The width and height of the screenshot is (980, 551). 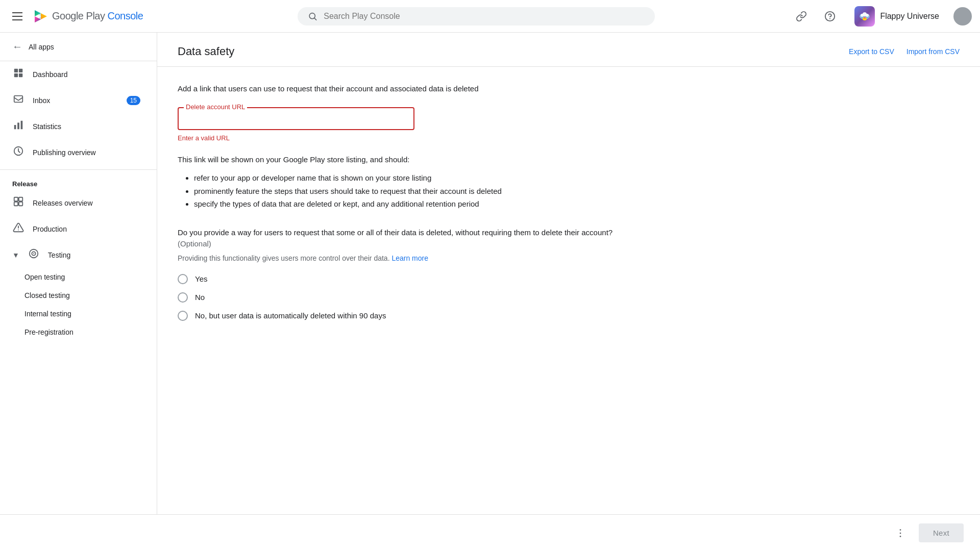 What do you see at coordinates (18, 74) in the screenshot?
I see `dashboard-icon` at bounding box center [18, 74].